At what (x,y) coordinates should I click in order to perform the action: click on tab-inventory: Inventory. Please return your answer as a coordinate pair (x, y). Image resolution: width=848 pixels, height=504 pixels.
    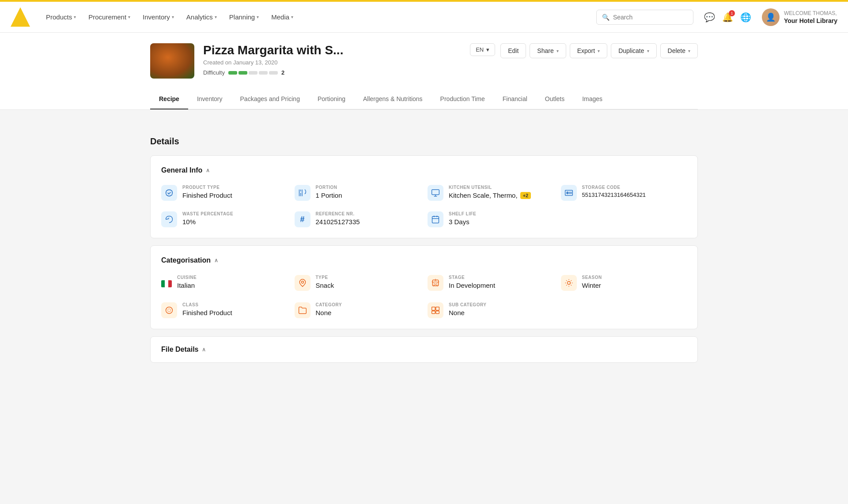
    Looking at the image, I should click on (210, 99).